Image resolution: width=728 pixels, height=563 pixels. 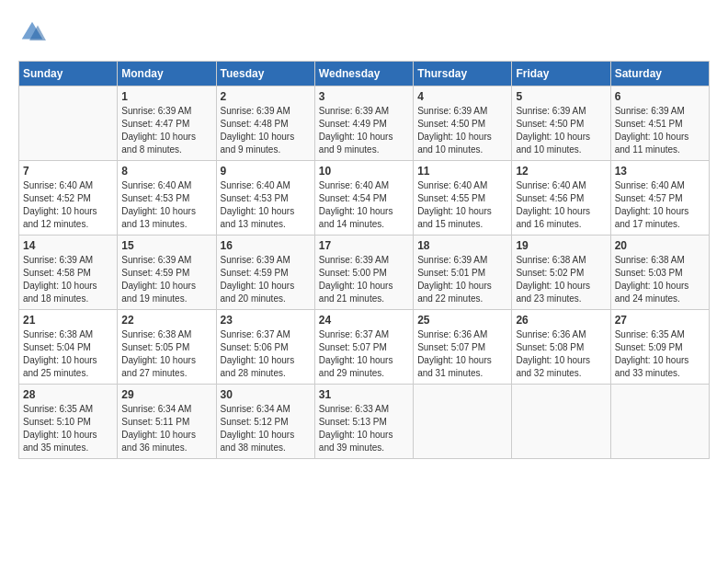 What do you see at coordinates (166, 171) in the screenshot?
I see `day-number: 8` at bounding box center [166, 171].